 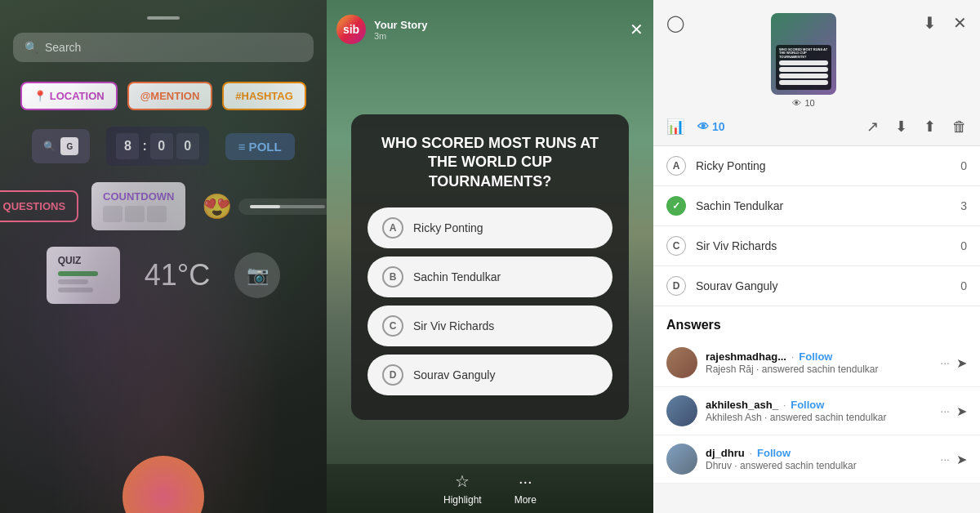 I want to click on user-answer-text-2: Akhilesh Ash · answered sachin tendulkar, so click(x=818, y=417).